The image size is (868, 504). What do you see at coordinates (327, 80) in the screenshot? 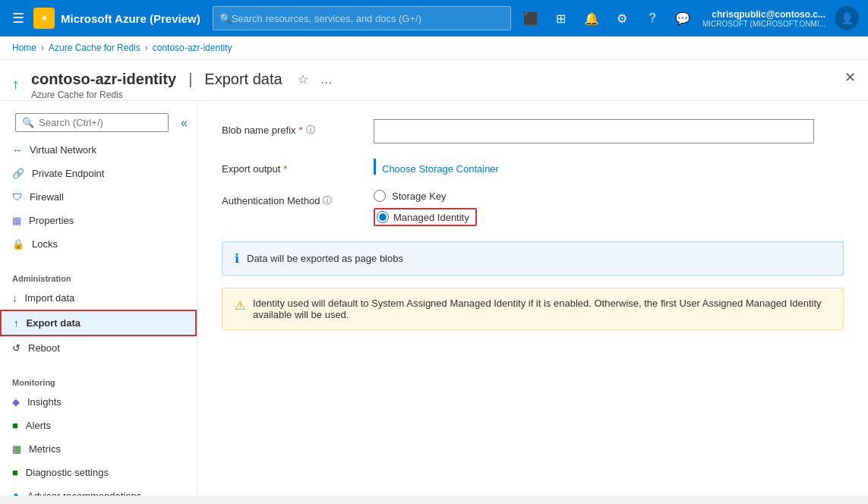
I see `more-options-icon: …` at bounding box center [327, 80].